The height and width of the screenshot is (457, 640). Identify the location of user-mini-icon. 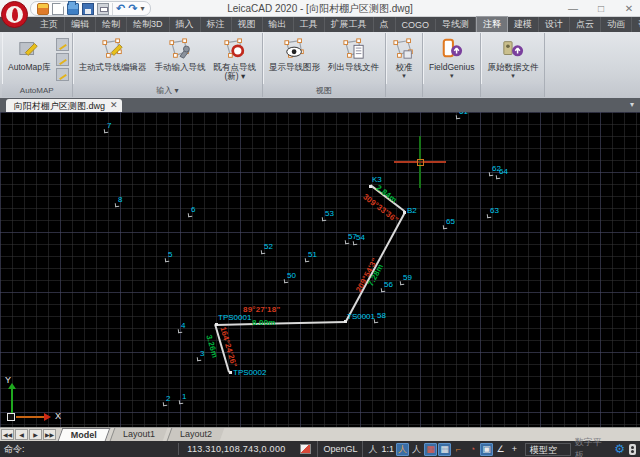
(632, 450).